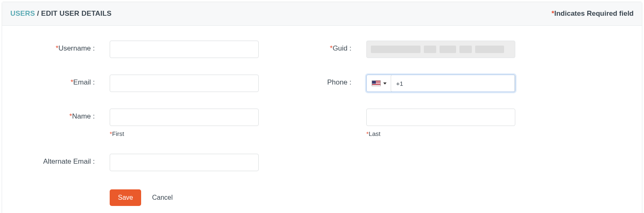  Describe the element at coordinates (60, 114) in the screenshot. I see `name-label: *Name :` at that location.